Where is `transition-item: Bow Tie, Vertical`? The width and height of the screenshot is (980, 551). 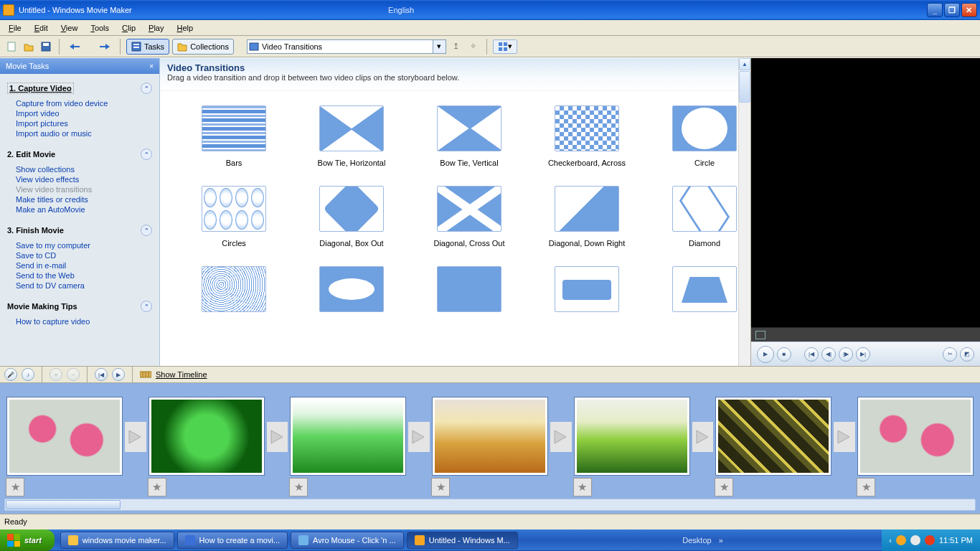
transition-item: Bow Tie, Vertical is located at coordinates (469, 136).